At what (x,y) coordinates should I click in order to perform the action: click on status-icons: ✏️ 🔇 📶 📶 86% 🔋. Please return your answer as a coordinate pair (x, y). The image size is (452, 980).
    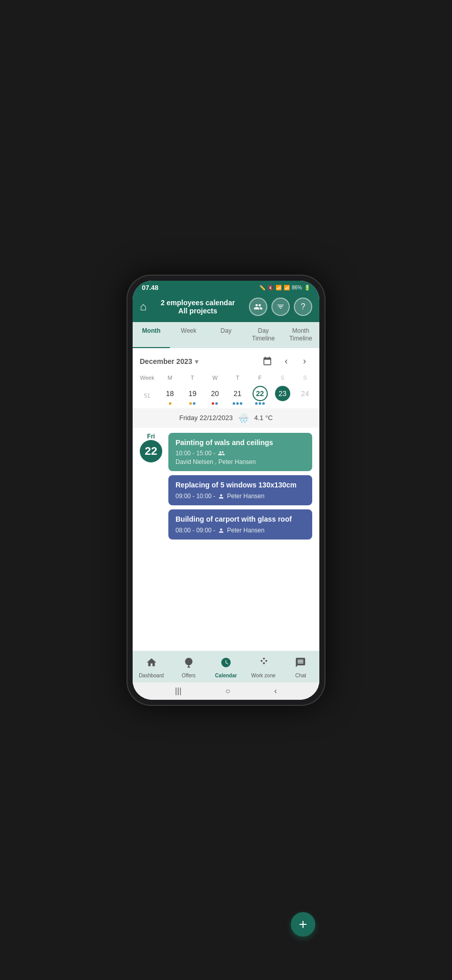
    Looking at the image, I should click on (285, 288).